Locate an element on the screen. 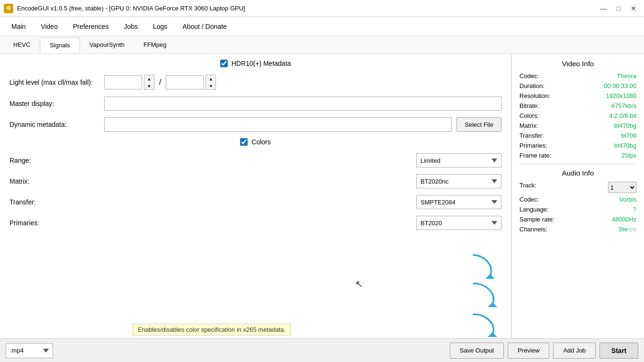 The image size is (644, 362). info-colors-val: 4:2:0/8-bit is located at coordinates (623, 115).